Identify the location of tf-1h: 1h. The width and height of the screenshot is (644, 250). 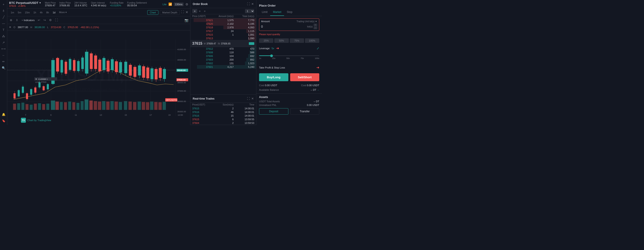
(35, 12).